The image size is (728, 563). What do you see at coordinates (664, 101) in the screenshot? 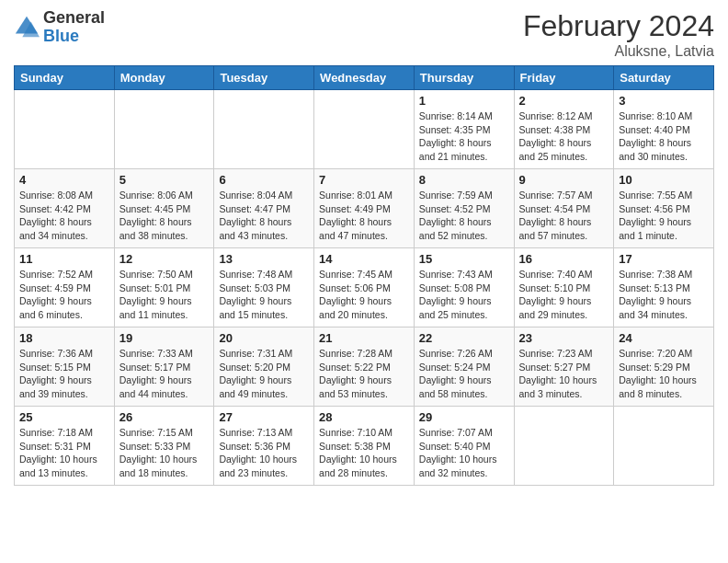
I see `day-number: 3` at bounding box center [664, 101].